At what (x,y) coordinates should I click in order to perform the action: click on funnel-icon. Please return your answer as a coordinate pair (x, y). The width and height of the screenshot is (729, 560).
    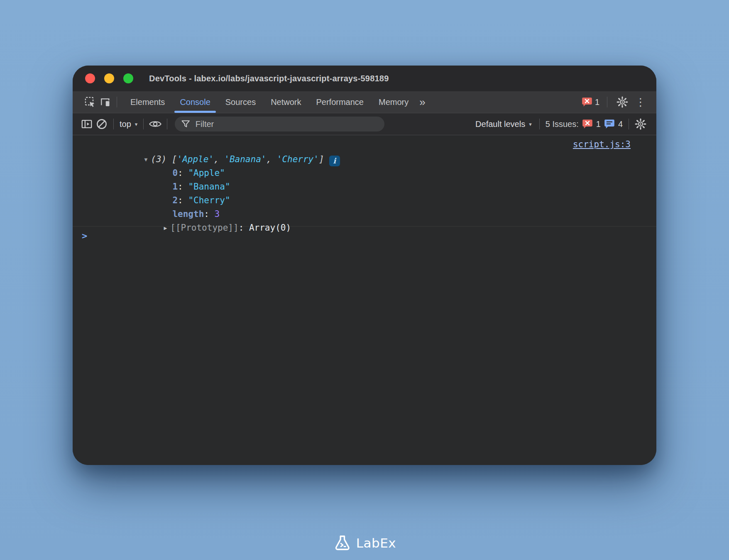
    Looking at the image, I should click on (186, 124).